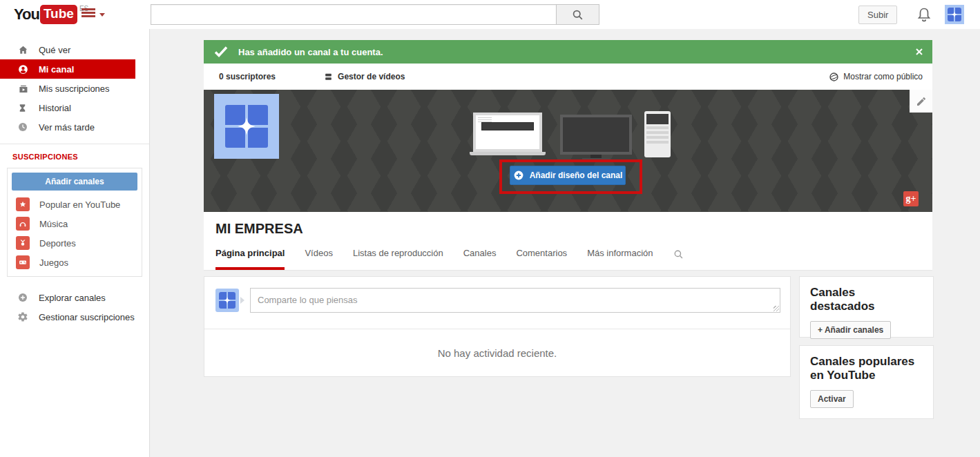 The image size is (980, 457). I want to click on popular-channels-card: Canales populares en YouTube Activar, so click(866, 382).